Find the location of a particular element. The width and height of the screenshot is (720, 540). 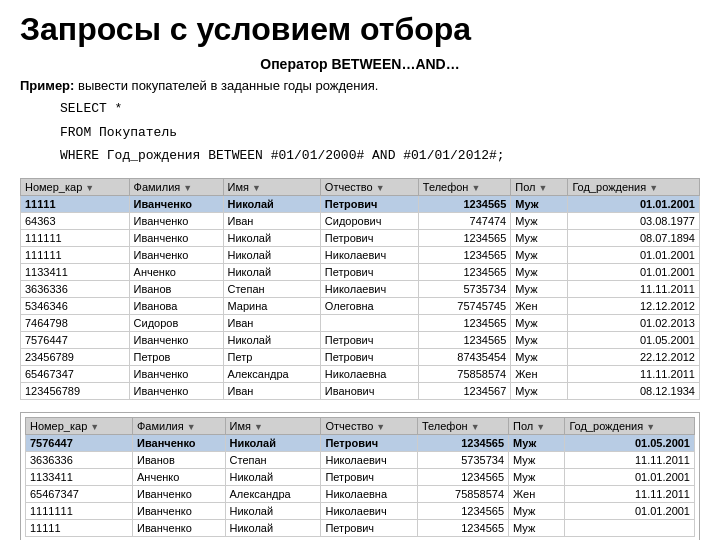

upper-table-cell: 11.11.2011 is located at coordinates (634, 374).